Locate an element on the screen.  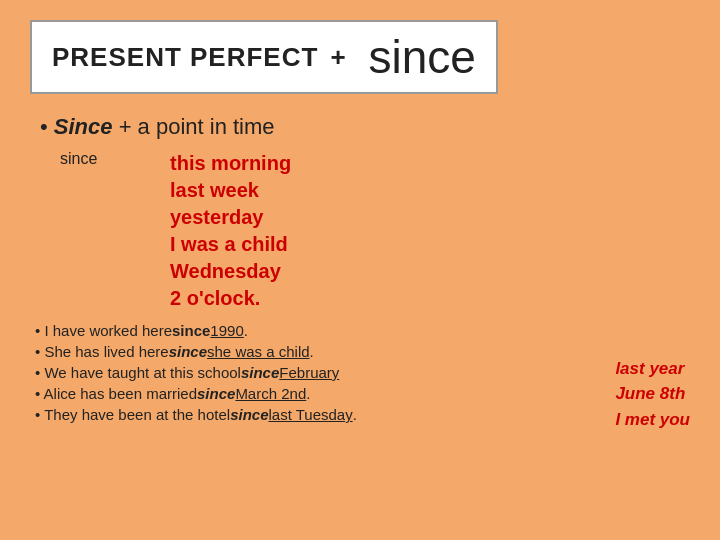
s2-end: . is located at coordinates (312, 352).